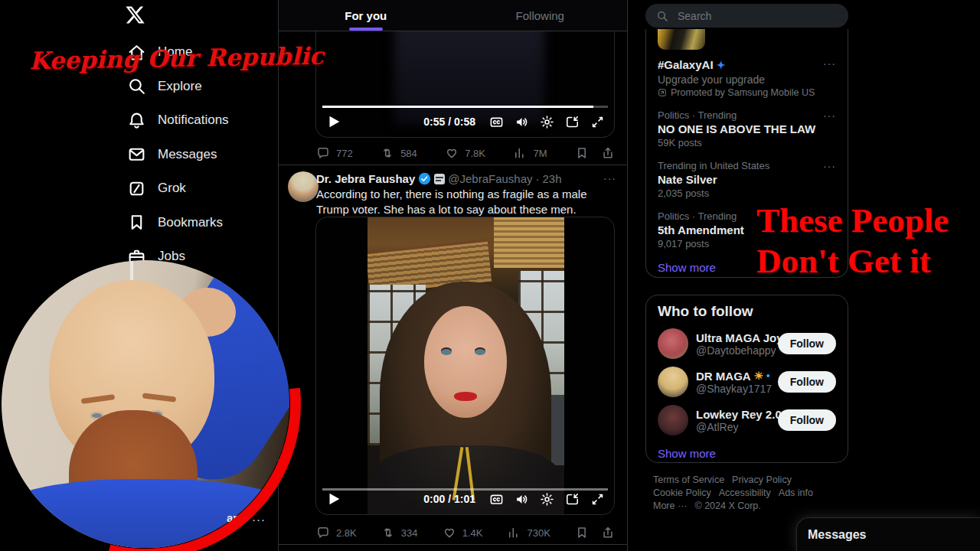  What do you see at coordinates (135, 15) in the screenshot?
I see `x-logo-icon` at bounding box center [135, 15].